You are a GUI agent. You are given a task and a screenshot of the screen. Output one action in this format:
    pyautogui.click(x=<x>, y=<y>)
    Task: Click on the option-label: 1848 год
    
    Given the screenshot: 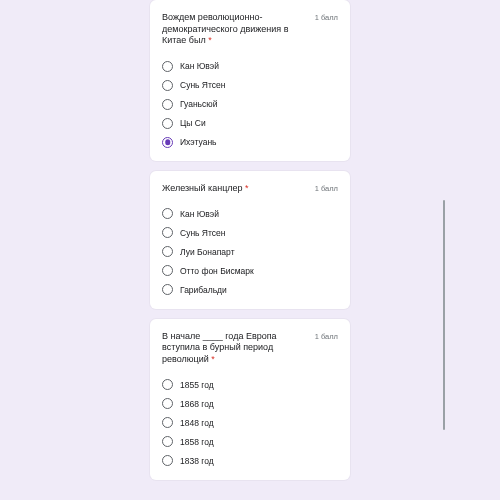 What is the action you would take?
    pyautogui.click(x=197, y=423)
    